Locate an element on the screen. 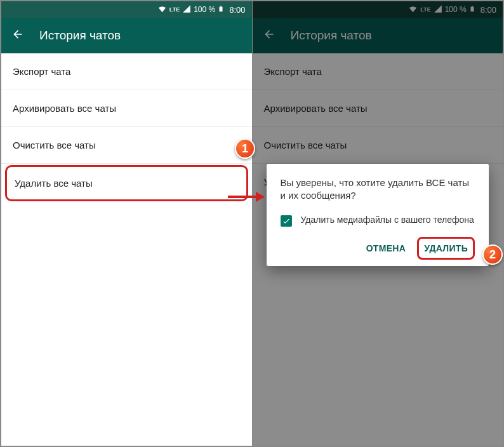  dialog-actions: ОТМЕНА УДАЛИТЬ is located at coordinates (378, 248).